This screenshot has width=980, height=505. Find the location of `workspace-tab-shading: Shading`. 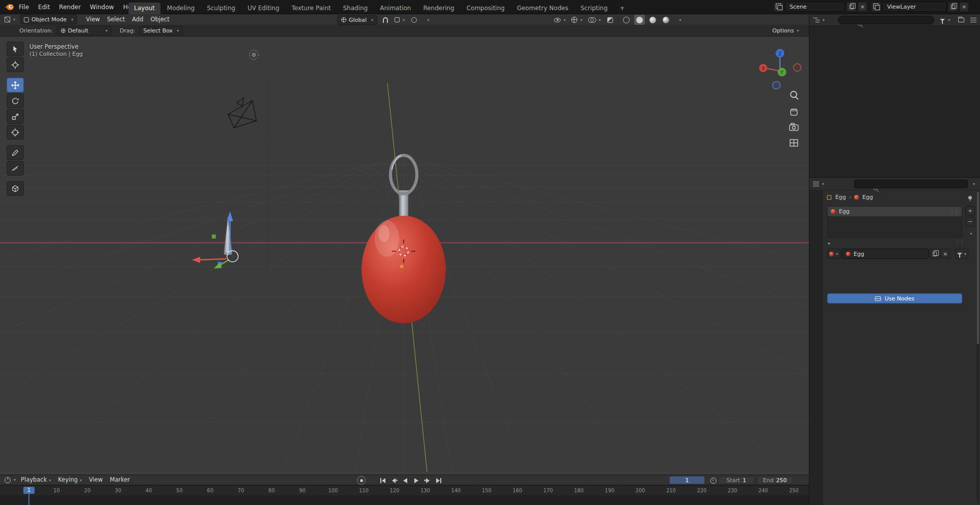

workspace-tab-shading: Shading is located at coordinates (355, 8).